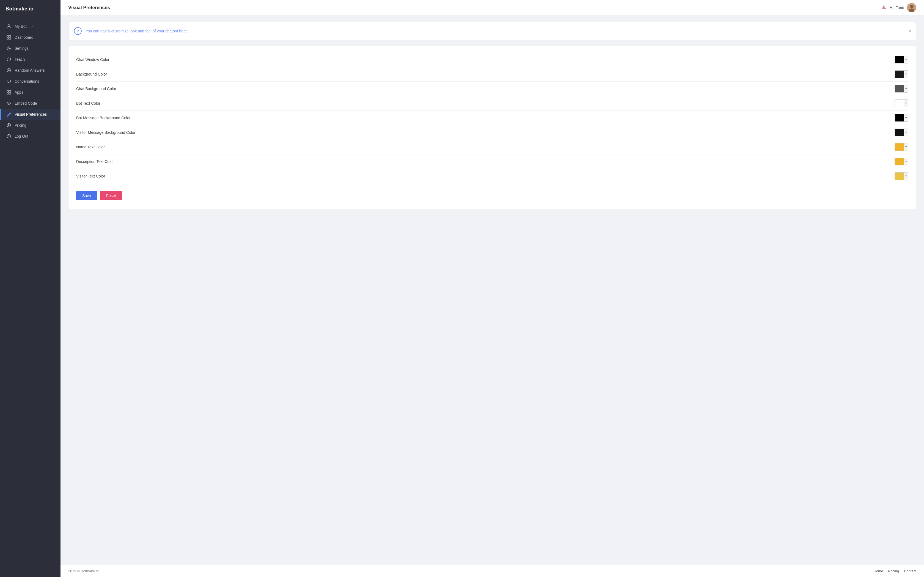 This screenshot has height=577, width=924. What do you see at coordinates (32, 27) in the screenshot?
I see `external-link-icon: ↗` at bounding box center [32, 27].